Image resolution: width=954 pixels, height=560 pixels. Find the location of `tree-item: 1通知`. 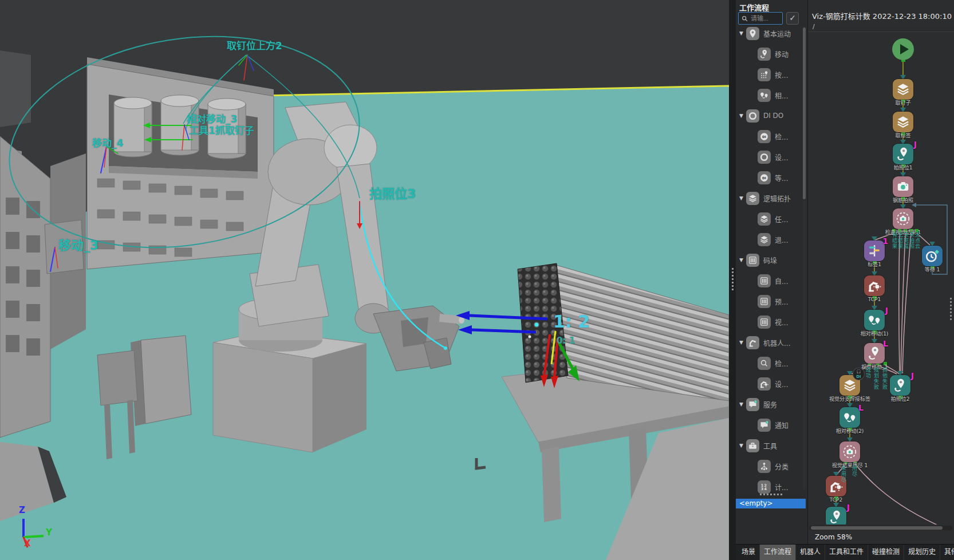

tree-item: 1通知 is located at coordinates (770, 425).